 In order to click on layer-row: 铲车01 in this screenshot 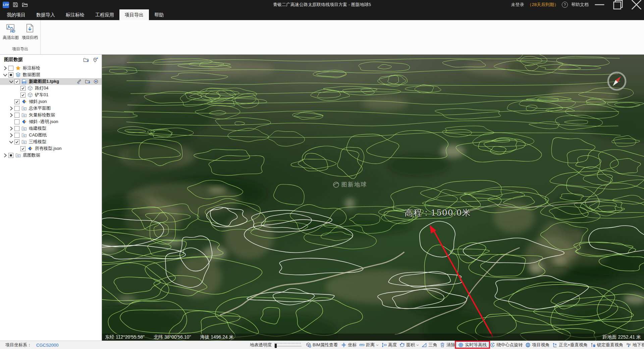, I will do `click(51, 95)`.